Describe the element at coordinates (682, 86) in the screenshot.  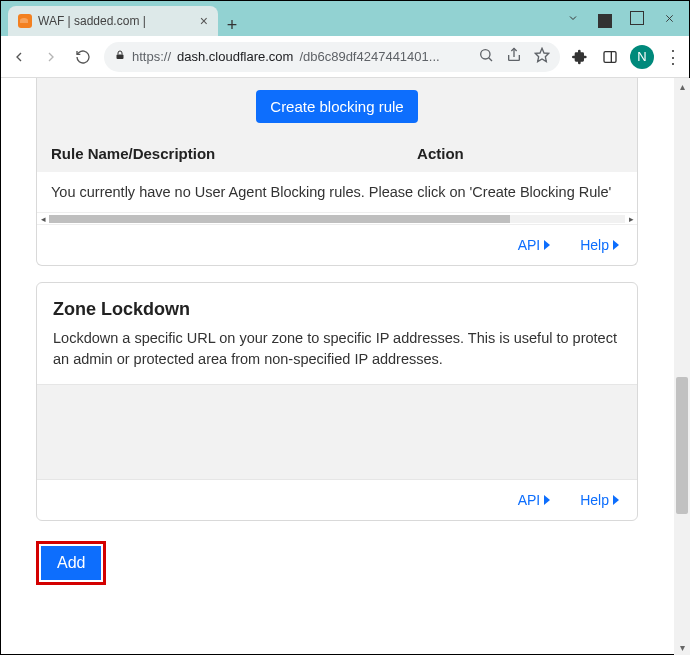
I see `scroll-up-icon: ▴` at that location.